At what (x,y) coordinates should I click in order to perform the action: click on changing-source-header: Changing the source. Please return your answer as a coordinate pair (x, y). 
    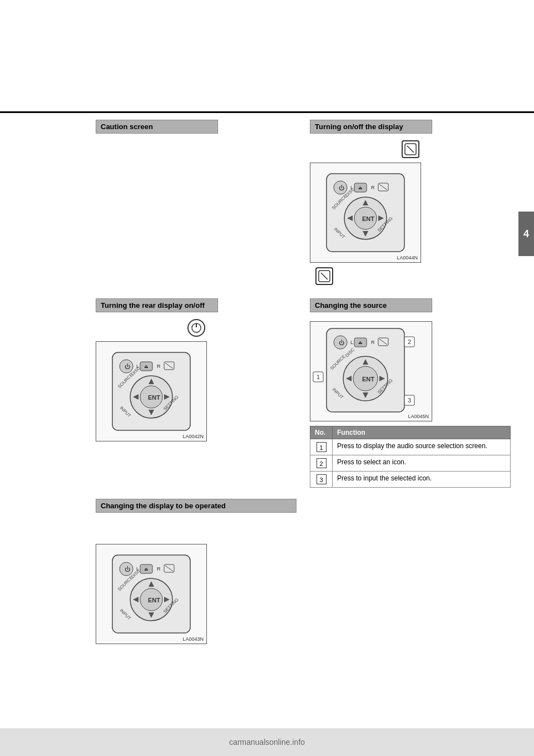
    Looking at the image, I should click on (371, 305).